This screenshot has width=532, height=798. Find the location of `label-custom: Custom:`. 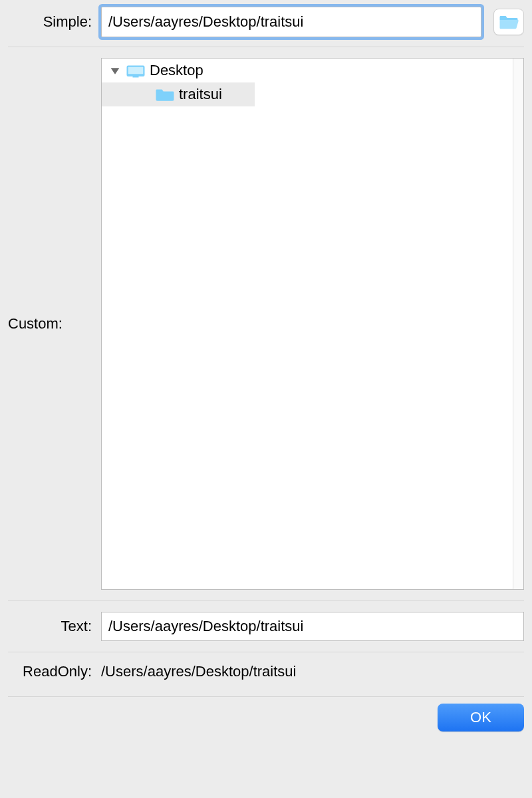

label-custom: Custom: is located at coordinates (55, 324).